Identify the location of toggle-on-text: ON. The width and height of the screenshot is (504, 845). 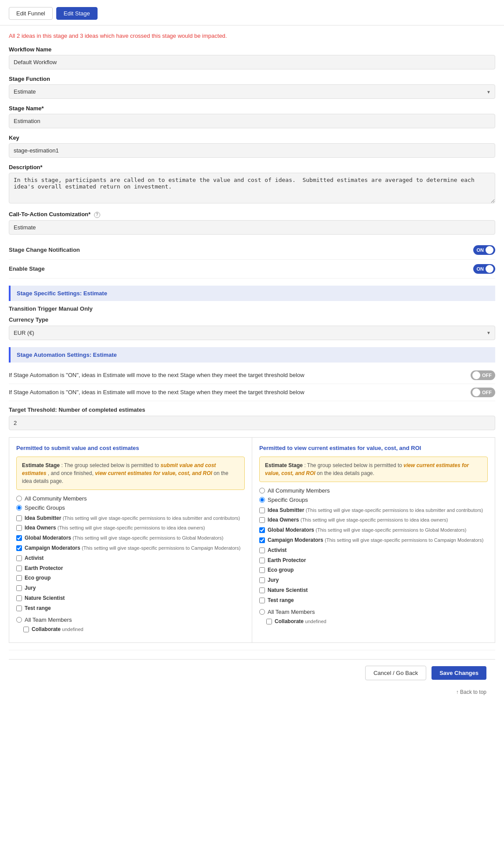
(481, 250).